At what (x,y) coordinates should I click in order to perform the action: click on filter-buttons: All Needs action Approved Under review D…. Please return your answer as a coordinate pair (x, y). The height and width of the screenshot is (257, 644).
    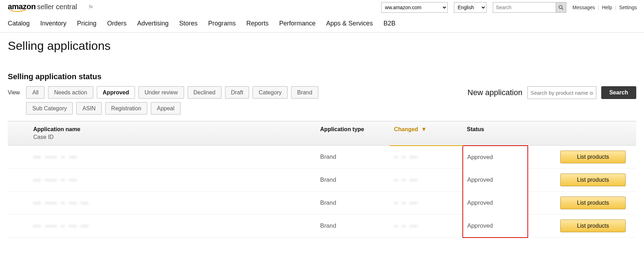
    Looking at the image, I should click on (180, 100).